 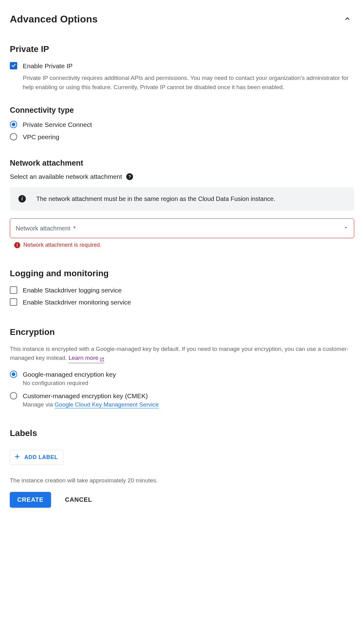 I want to click on network-attachment-info-banner: i The network attachment must be in the …, so click(x=182, y=199).